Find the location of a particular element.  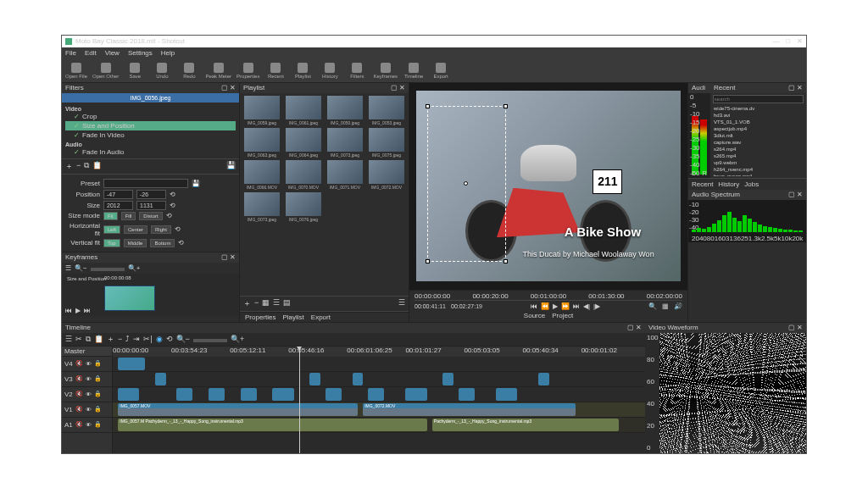

playlist-item: IMG_0059.jpeg is located at coordinates (262, 110).